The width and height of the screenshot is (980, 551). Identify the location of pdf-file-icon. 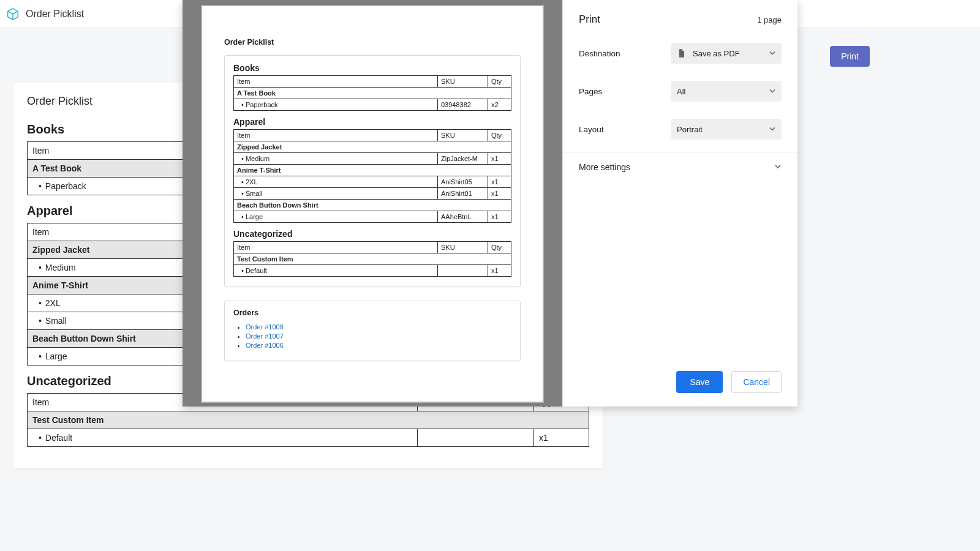
(682, 53).